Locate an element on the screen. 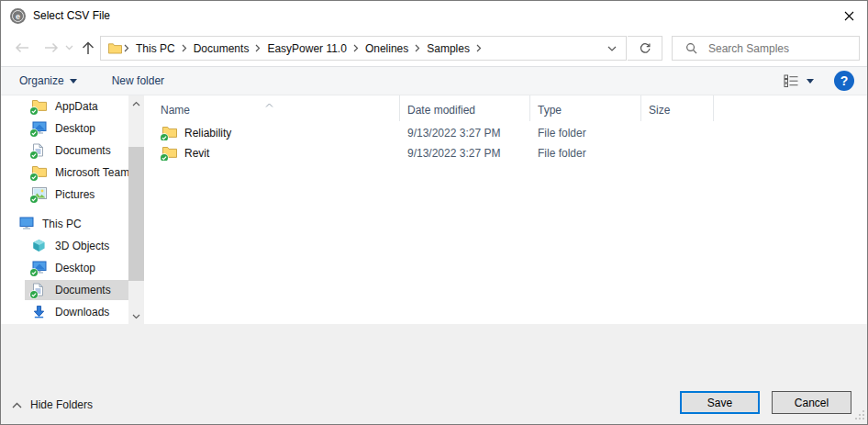  command-toolbar: Organize New folder ? is located at coordinates (434, 81).